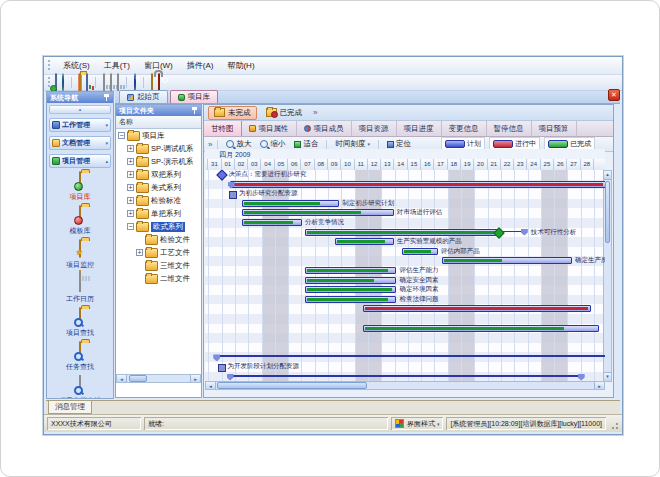 This screenshot has width=660, height=477. What do you see at coordinates (614, 424) in the screenshot?
I see `resize-grip` at bounding box center [614, 424].